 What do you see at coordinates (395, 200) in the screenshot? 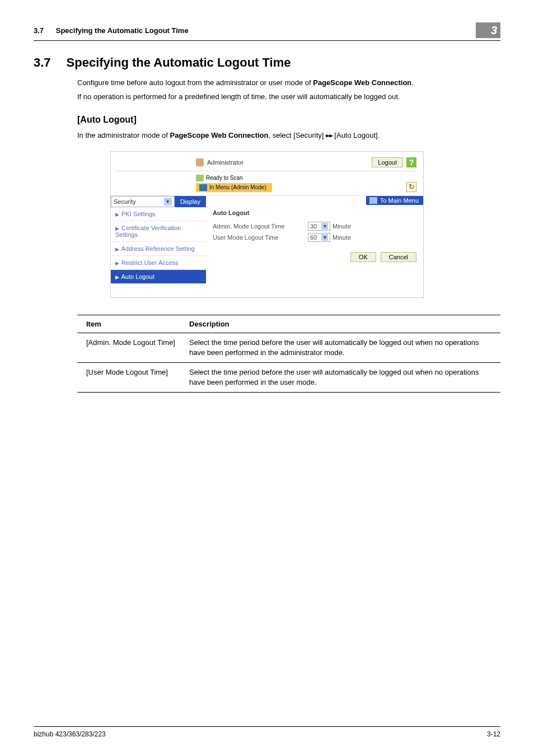
I see `to-main-menu-button: To Main Menu` at bounding box center [395, 200].